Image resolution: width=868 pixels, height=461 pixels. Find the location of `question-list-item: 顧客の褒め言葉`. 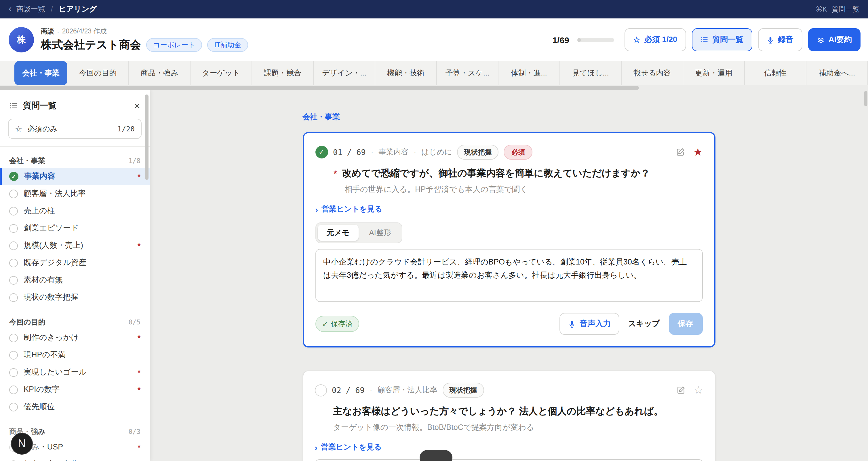

question-list-item: 顧客の褒め言葉 is located at coordinates (75, 459).